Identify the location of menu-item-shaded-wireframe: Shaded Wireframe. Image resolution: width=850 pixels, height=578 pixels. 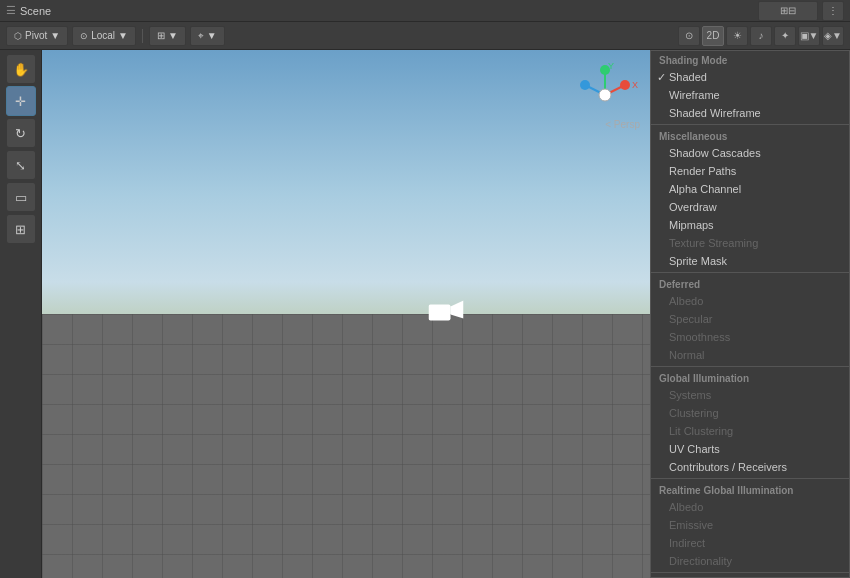
(750, 113).